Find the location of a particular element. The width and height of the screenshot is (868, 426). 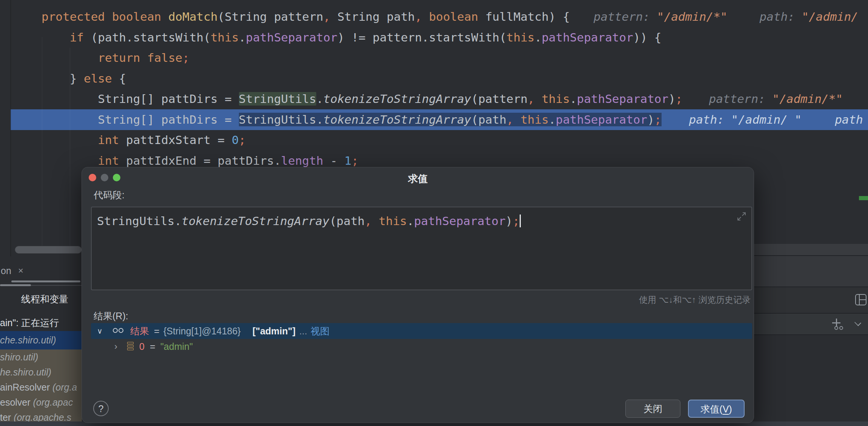

code-line: return false; is located at coordinates (434, 58).